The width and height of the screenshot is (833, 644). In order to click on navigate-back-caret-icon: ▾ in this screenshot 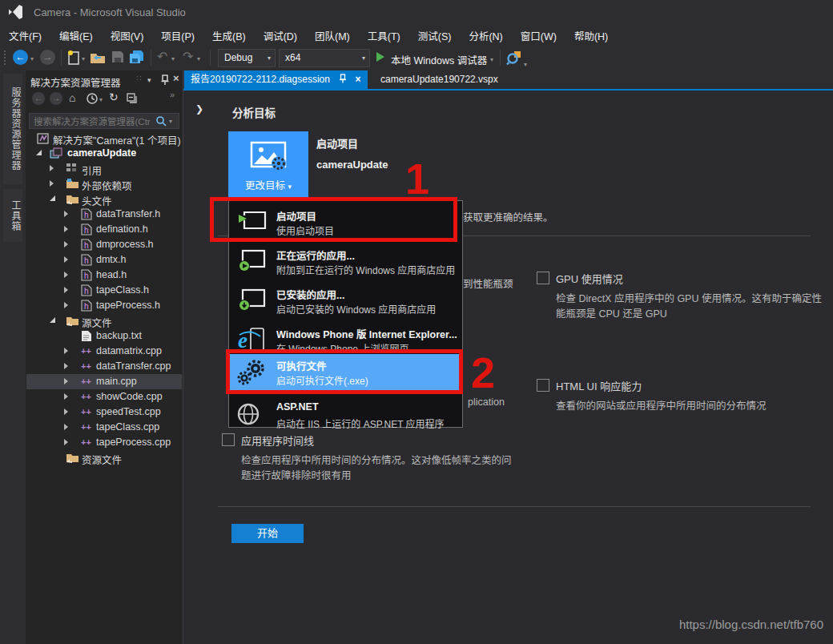, I will do `click(32, 59)`.